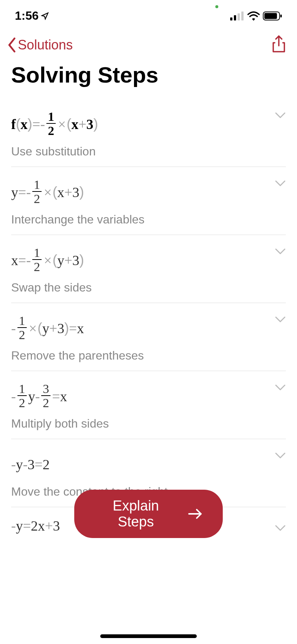  I want to click on step-expression: f(x)=-12×(x+3), so click(148, 124).